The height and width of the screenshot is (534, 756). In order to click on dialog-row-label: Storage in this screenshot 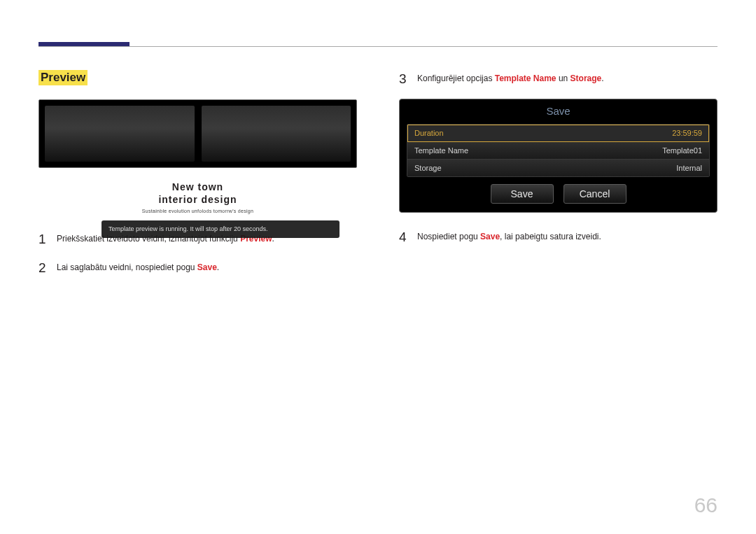, I will do `click(428, 168)`.